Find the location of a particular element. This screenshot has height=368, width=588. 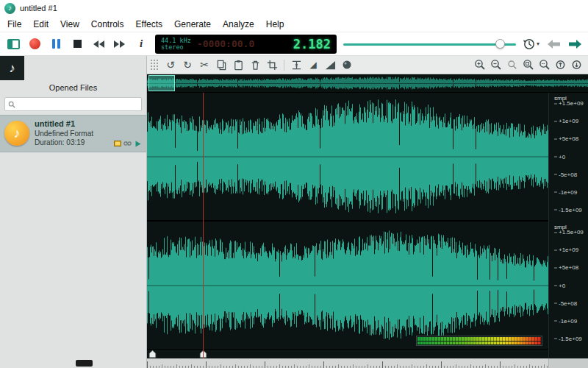

playback-cursor is located at coordinates (203, 225).